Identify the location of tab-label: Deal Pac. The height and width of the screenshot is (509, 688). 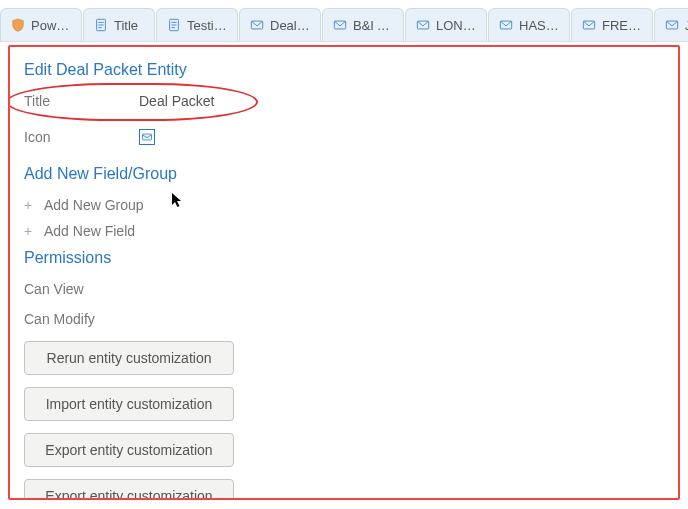
(290, 26).